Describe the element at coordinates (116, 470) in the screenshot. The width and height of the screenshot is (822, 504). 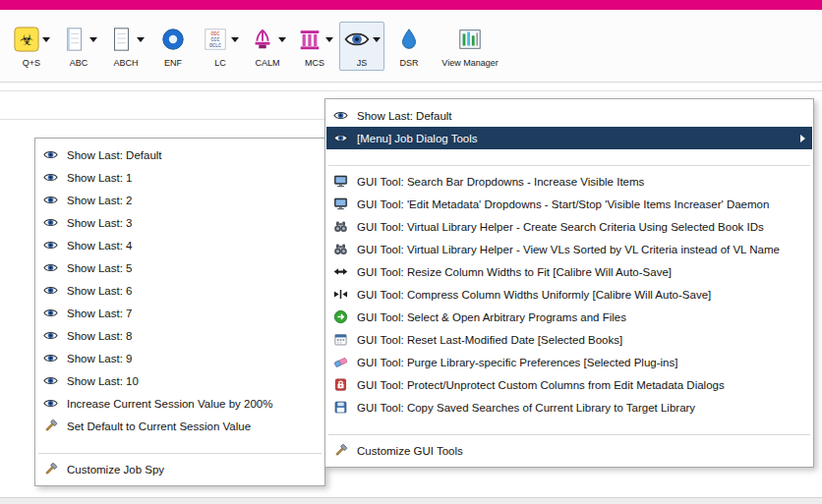
I see `menu-item-label: Customize Job Spy` at that location.